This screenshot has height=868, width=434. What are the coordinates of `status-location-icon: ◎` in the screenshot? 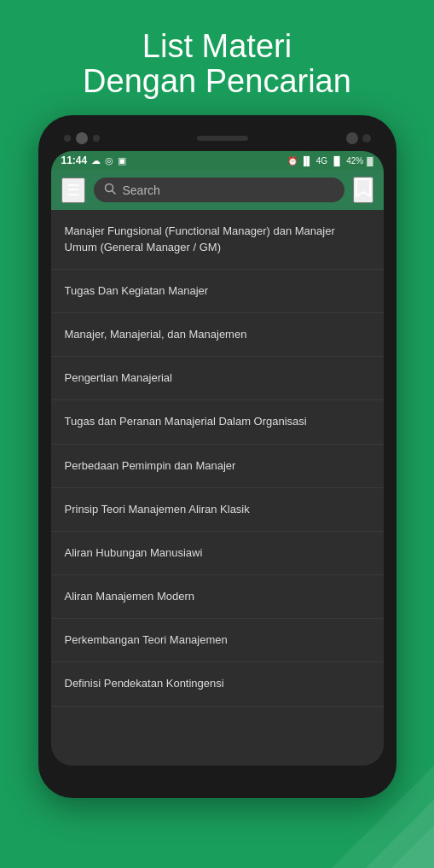 It's located at (109, 160).